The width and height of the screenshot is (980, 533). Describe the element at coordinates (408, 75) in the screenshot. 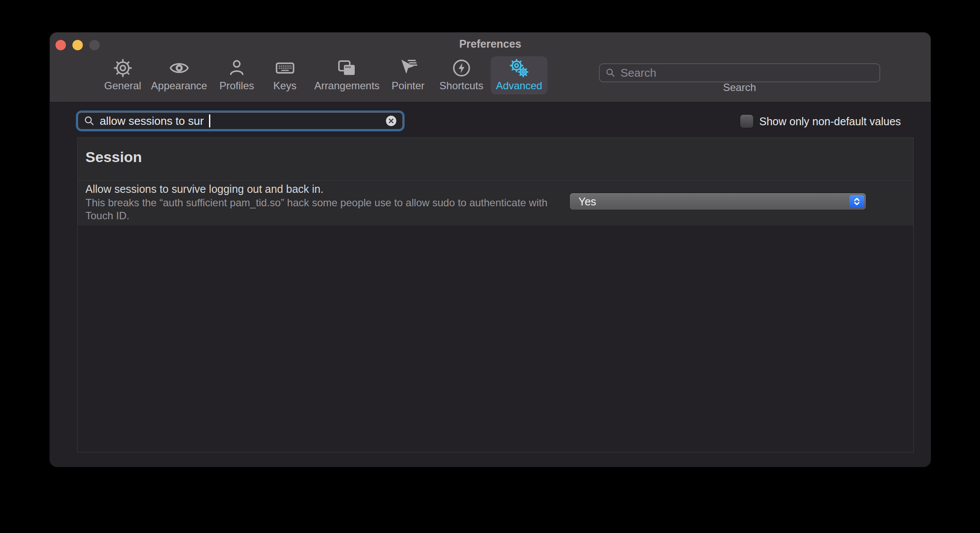

I see `tab-pointer: Pointer` at that location.